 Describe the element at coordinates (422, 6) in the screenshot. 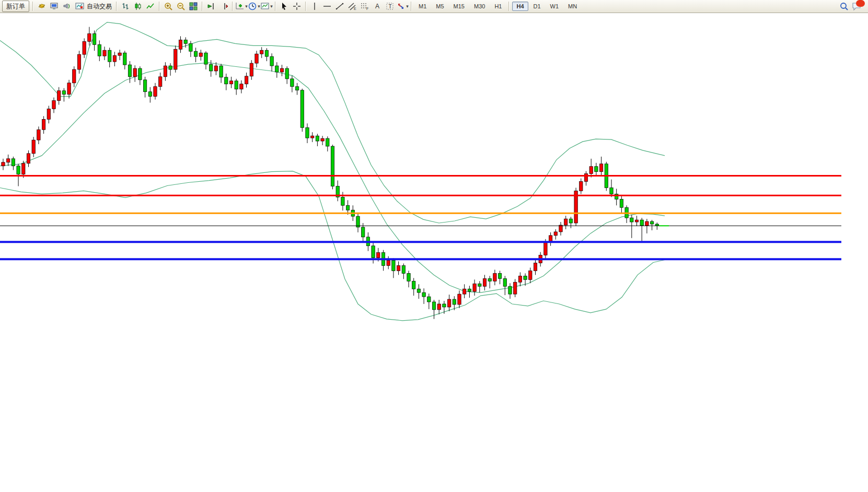

I see `timeframe-m1: M1` at that location.